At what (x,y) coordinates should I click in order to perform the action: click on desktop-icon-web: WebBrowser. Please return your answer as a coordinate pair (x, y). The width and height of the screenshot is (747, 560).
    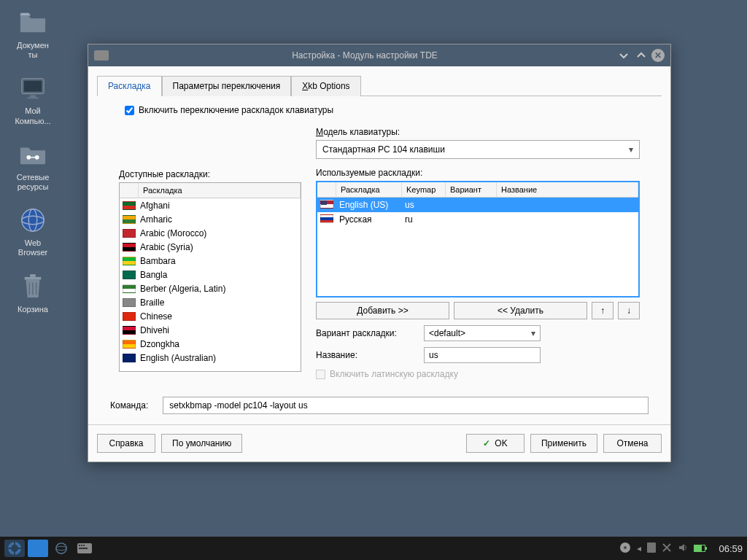
    Looking at the image, I should click on (33, 231).